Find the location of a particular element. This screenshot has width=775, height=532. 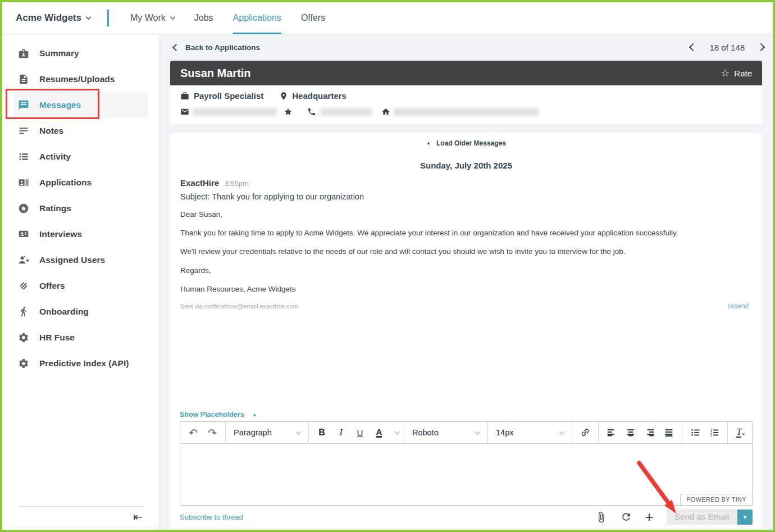

send-as-email-button: Send as Email is located at coordinates (702, 517).